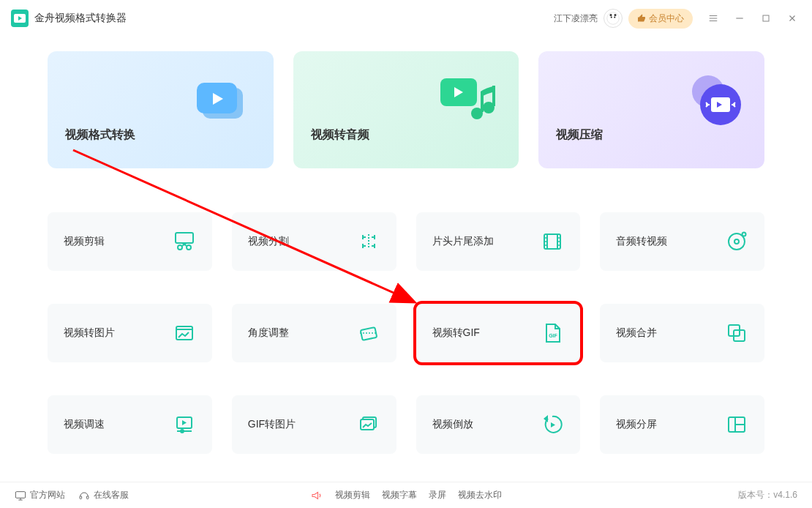 The height and width of the screenshot is (508, 812). I want to click on speed-icon, so click(184, 425).